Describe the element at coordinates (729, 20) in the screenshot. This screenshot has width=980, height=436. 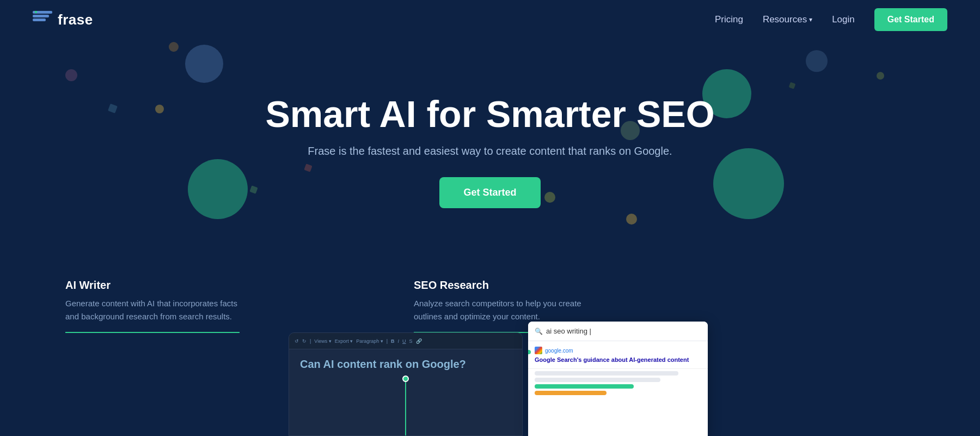
I see `pricing-link: Pricing` at that location.